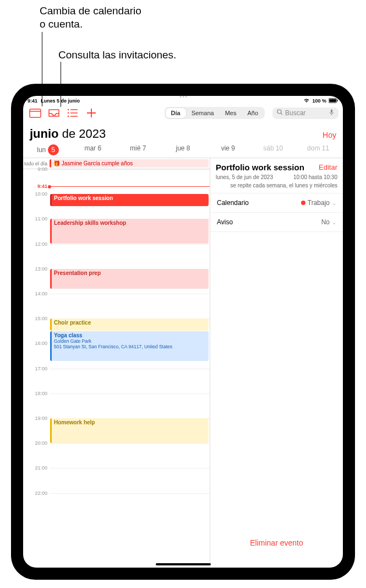  What do you see at coordinates (176, 113) in the screenshot?
I see `seg-day: Día` at bounding box center [176, 113].